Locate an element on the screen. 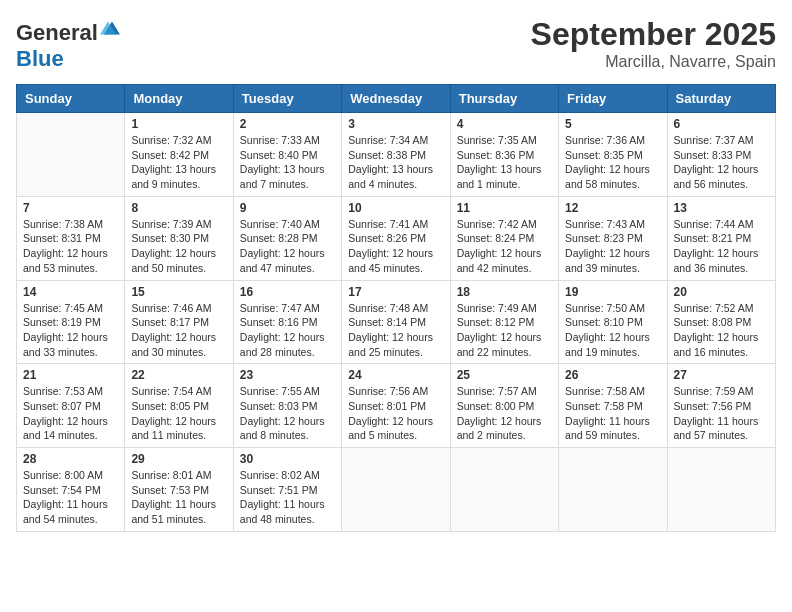 This screenshot has height=612, width=792. day-number: 27 is located at coordinates (722, 375).